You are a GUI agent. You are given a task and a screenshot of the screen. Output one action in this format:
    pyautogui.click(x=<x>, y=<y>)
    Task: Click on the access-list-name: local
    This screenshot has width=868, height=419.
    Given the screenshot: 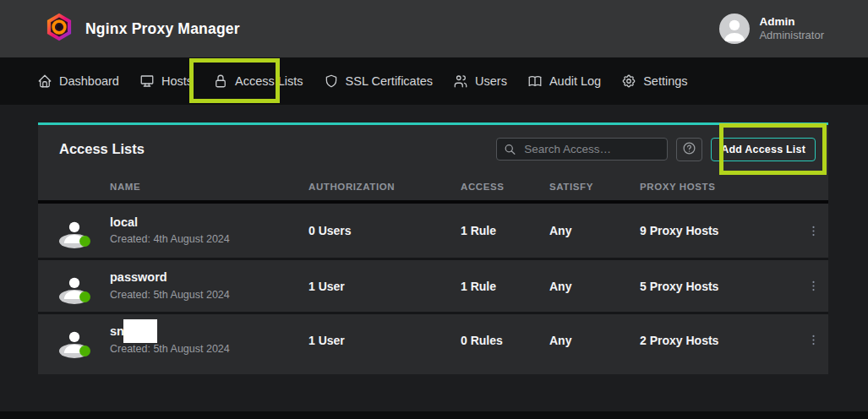 What is the action you would take?
    pyautogui.click(x=170, y=223)
    